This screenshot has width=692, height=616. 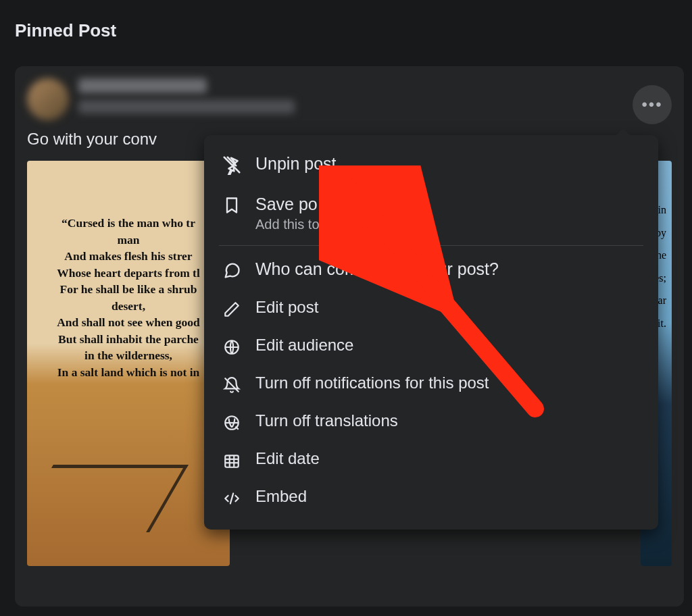 I want to click on menu-label: Embed, so click(x=449, y=497).